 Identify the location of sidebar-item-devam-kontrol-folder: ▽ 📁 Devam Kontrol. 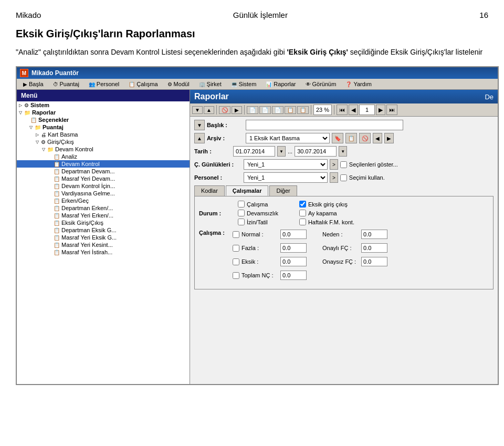
(103, 149).